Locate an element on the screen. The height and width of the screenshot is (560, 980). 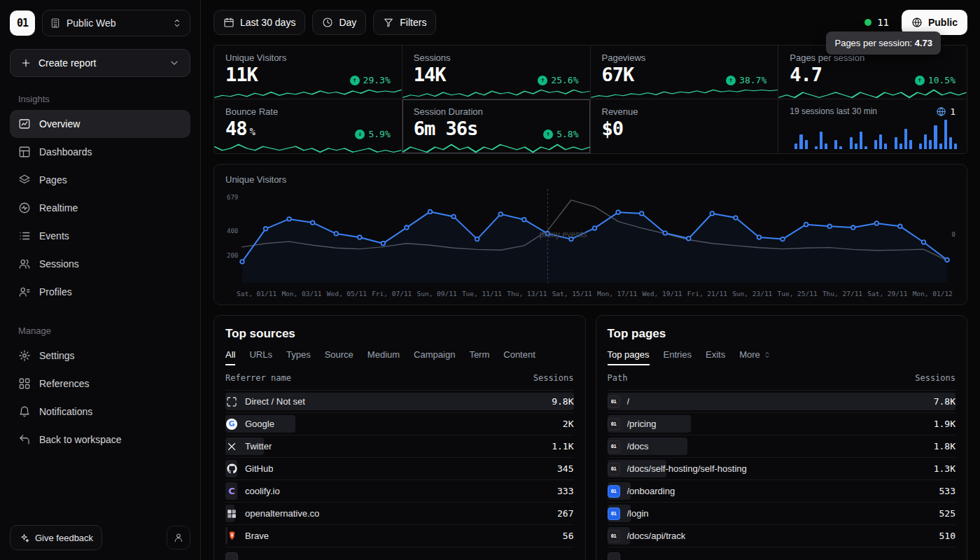
live-visitors-indicator: 11 is located at coordinates (876, 22).